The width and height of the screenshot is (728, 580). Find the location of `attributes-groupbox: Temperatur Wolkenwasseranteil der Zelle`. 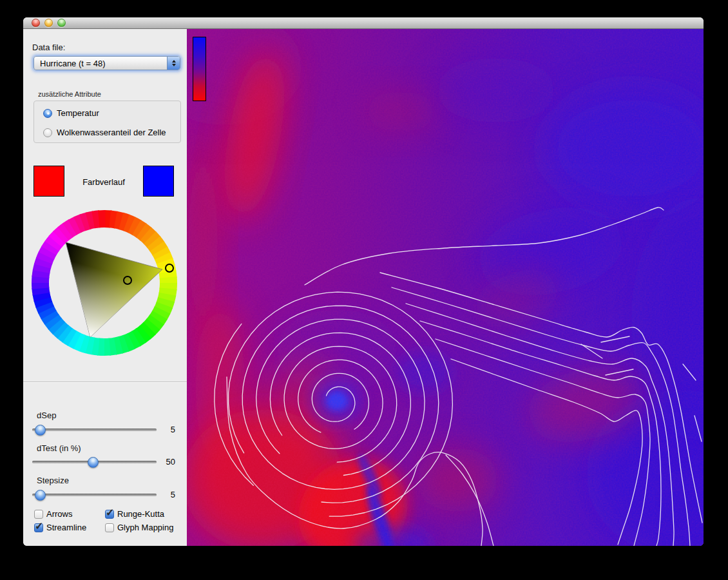

attributes-groupbox: Temperatur Wolkenwasseranteil der Zelle is located at coordinates (107, 122).